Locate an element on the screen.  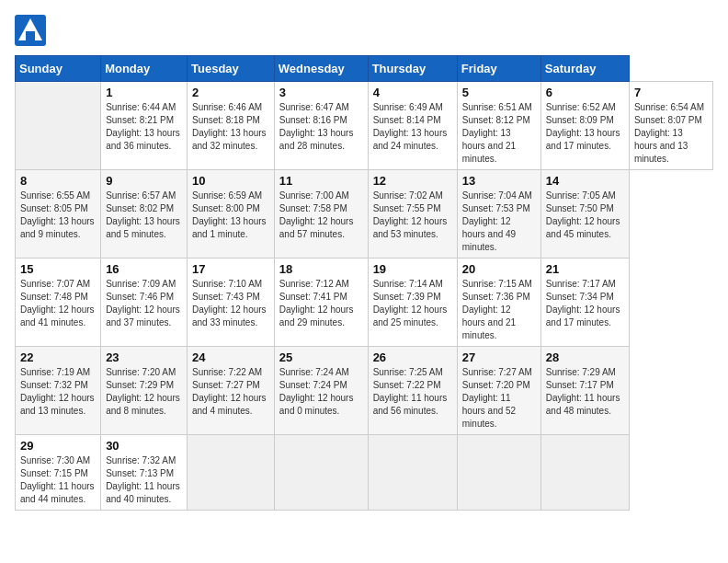
calendar-day-14: 14Sunrise: 7:05 AM Sunset: 7:50 PM Dayli… is located at coordinates (585, 214).